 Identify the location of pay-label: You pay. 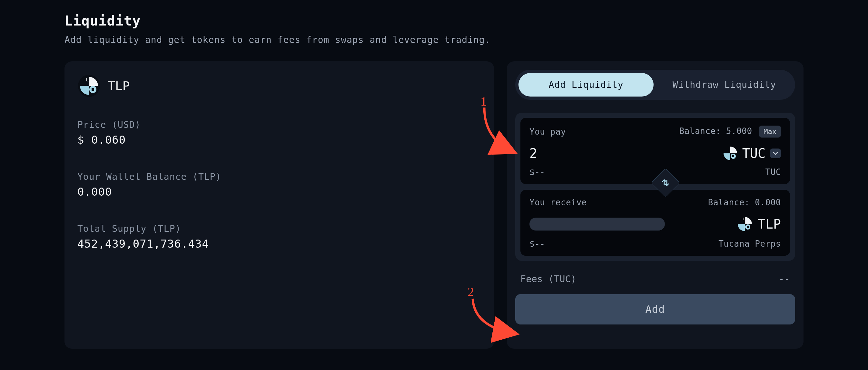
(548, 132).